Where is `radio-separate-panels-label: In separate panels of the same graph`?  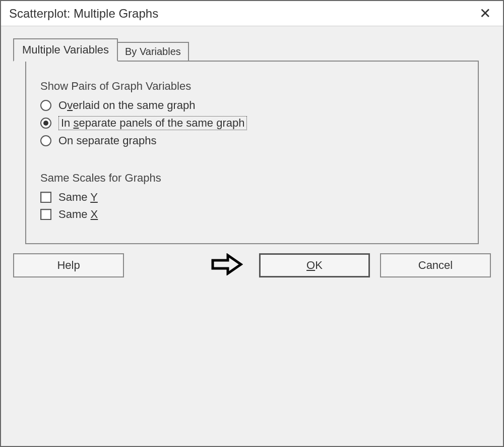 radio-separate-panels-label: In separate panels of the same graph is located at coordinates (153, 123).